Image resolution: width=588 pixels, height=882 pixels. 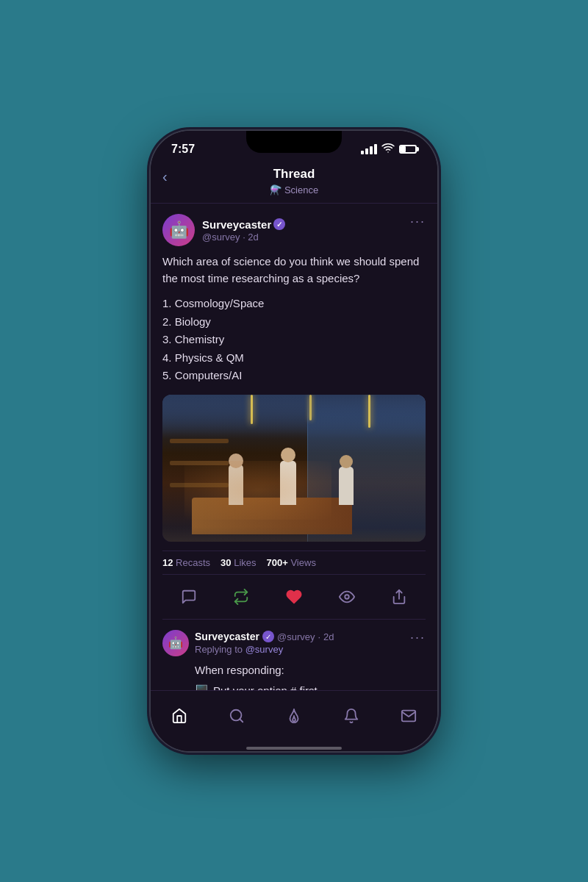 What do you see at coordinates (294, 597) in the screenshot?
I see `heart-icon` at bounding box center [294, 597].